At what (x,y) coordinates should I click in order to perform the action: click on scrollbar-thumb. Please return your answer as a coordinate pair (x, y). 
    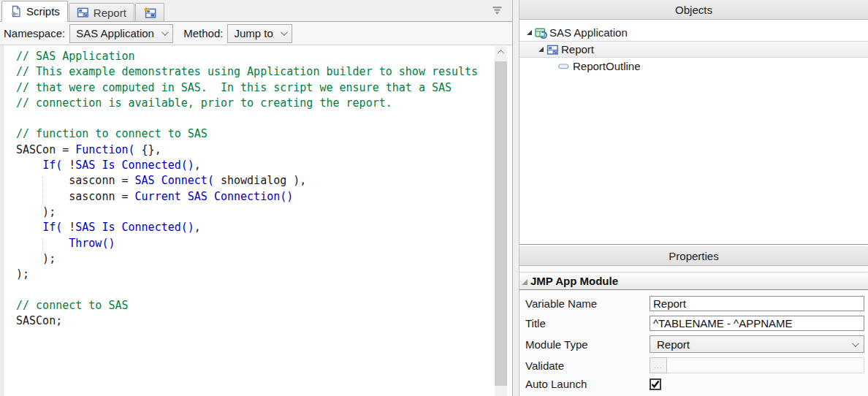
    Looking at the image, I should click on (501, 224).